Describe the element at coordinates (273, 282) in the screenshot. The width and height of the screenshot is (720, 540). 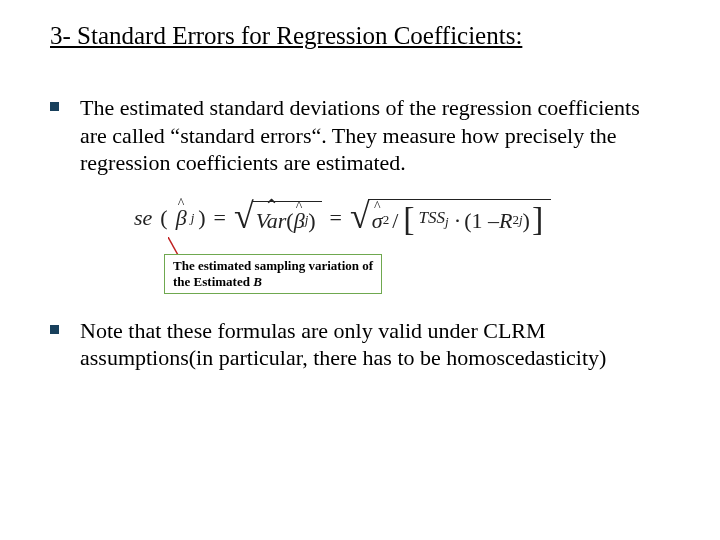
I see `caption-line: the Estimated B` at that location.